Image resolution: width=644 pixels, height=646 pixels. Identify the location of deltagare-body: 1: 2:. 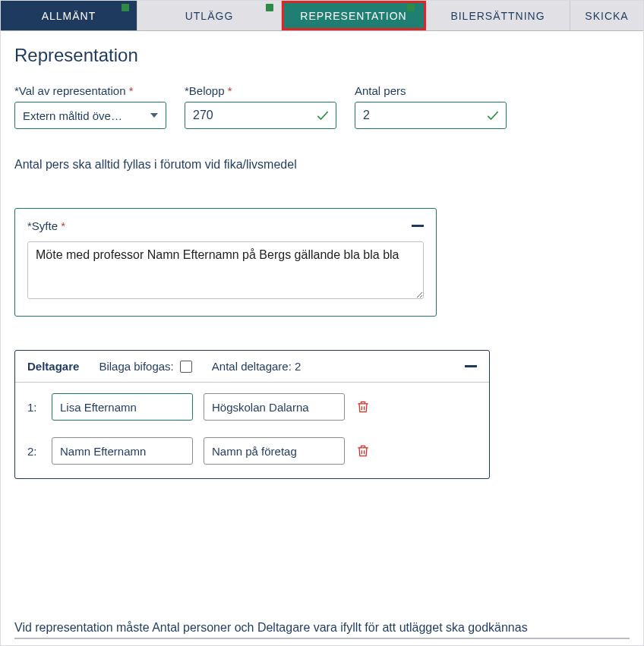
(252, 430).